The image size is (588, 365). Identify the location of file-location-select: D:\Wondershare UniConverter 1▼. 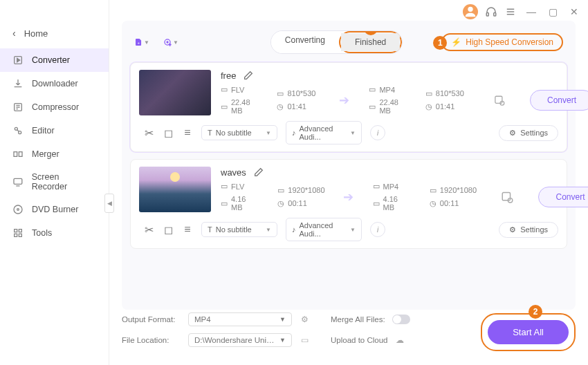
(240, 340).